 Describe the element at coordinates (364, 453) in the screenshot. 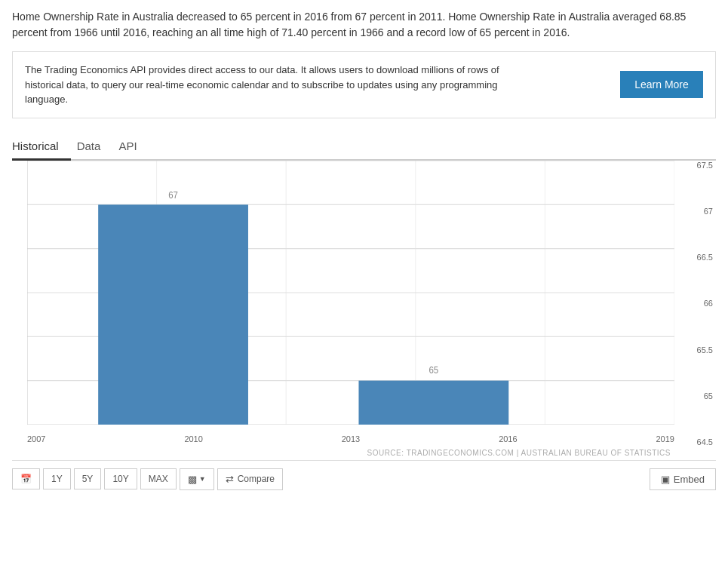

I see `source-text: SOURCE: TRADINGECONOMICS.COM | AUSTRALIA…` at that location.